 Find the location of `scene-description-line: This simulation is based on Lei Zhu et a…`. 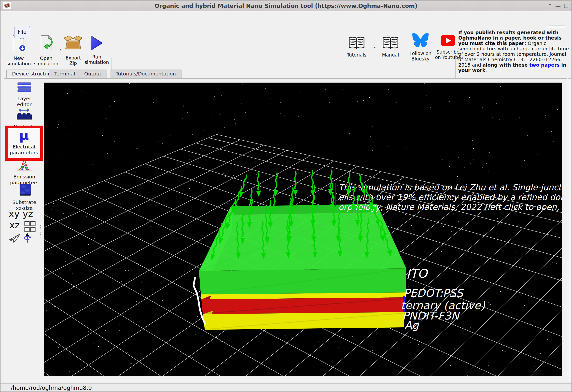

scene-description-line: This simulation is based on Lei Zhu et a… is located at coordinates (450, 187).